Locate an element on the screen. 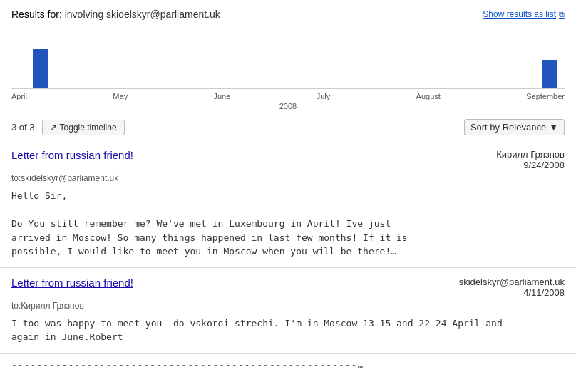  timeline-labels: April May June July August September is located at coordinates (288, 95).